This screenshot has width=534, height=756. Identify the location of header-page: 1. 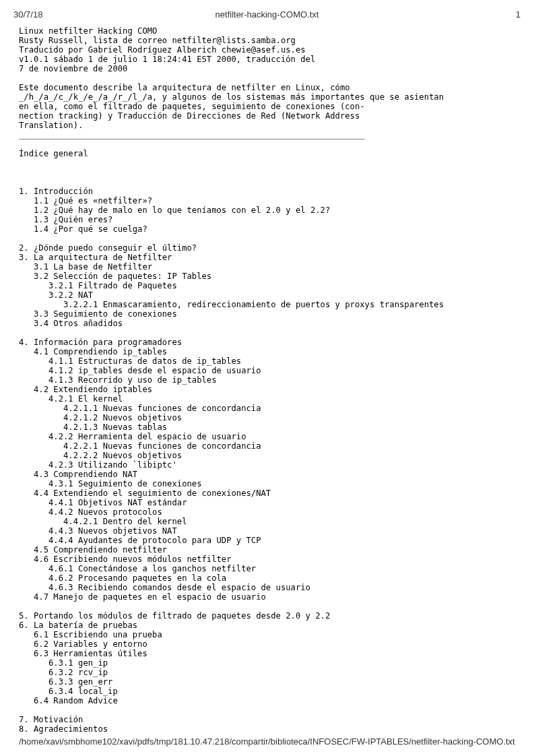
(436, 15).